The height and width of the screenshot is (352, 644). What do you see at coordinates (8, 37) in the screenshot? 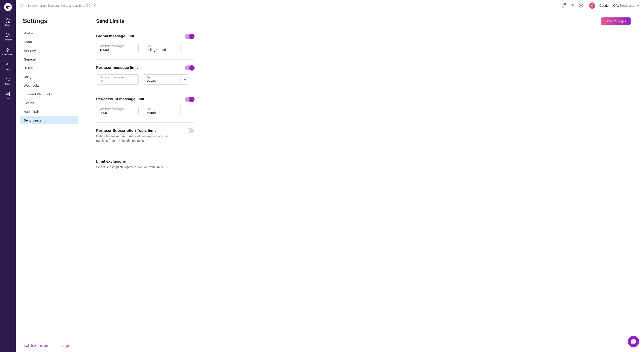
I see `nav-designer: Designer` at bounding box center [8, 37].